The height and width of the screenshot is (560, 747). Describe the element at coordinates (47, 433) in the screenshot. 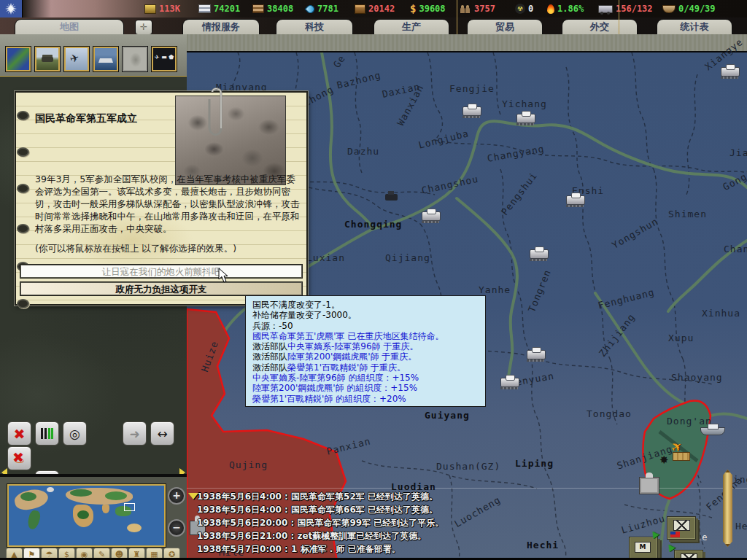

I see `unit-strength-button` at that location.